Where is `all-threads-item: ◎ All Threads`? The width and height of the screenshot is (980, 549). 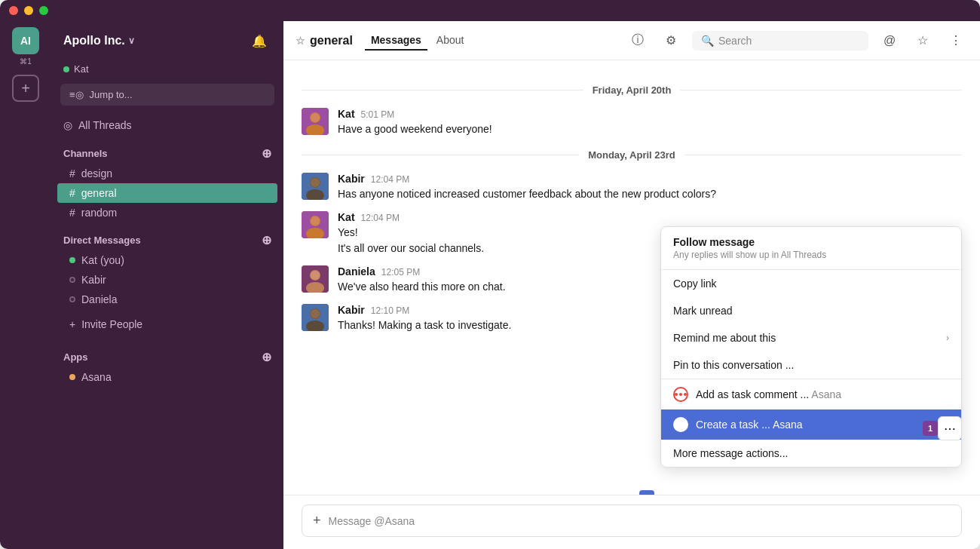
all-threads-item: ◎ All Threads is located at coordinates (167, 125).